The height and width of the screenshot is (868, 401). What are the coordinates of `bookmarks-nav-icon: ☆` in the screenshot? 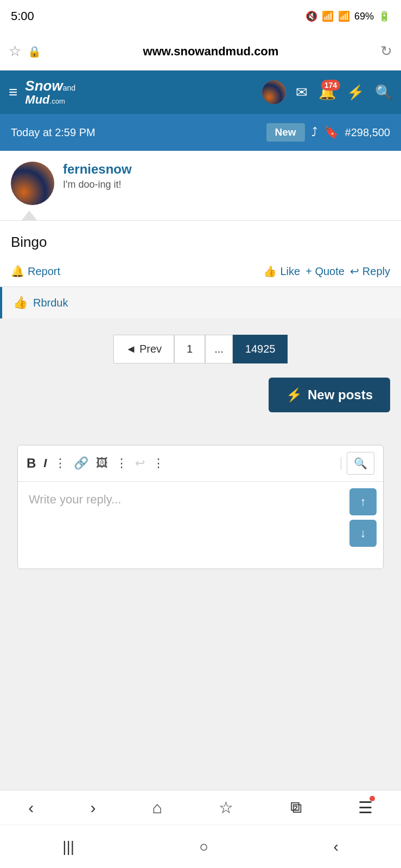 It's located at (226, 807).